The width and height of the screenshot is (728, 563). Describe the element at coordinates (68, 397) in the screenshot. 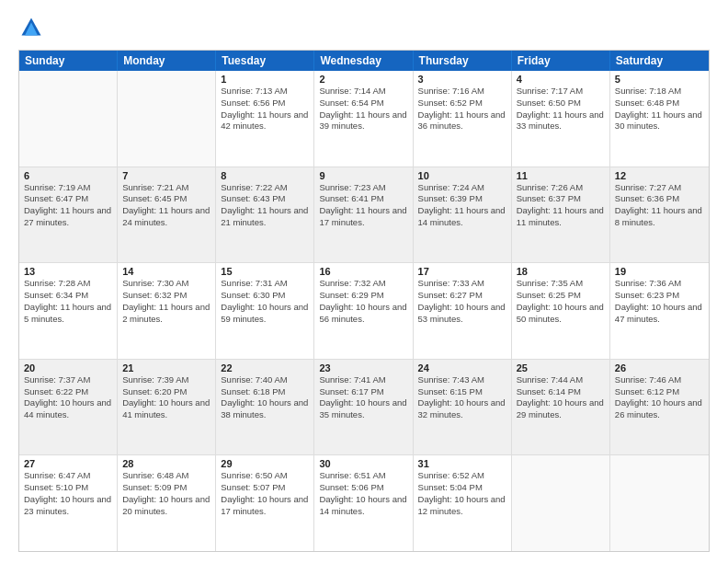

I see `cell-info: Sunrise: 7:37 AM Sunset: 6:22 PM Dayligh…` at that location.